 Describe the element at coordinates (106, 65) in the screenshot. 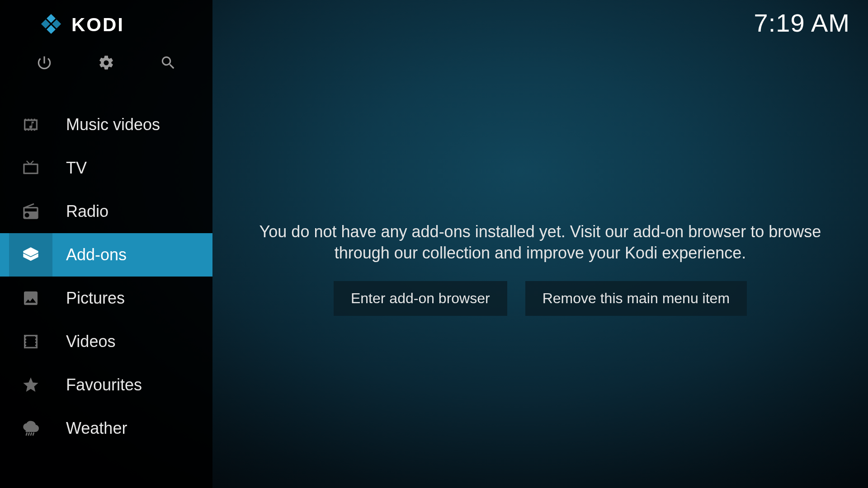

I see `sidebar-toolbar` at that location.